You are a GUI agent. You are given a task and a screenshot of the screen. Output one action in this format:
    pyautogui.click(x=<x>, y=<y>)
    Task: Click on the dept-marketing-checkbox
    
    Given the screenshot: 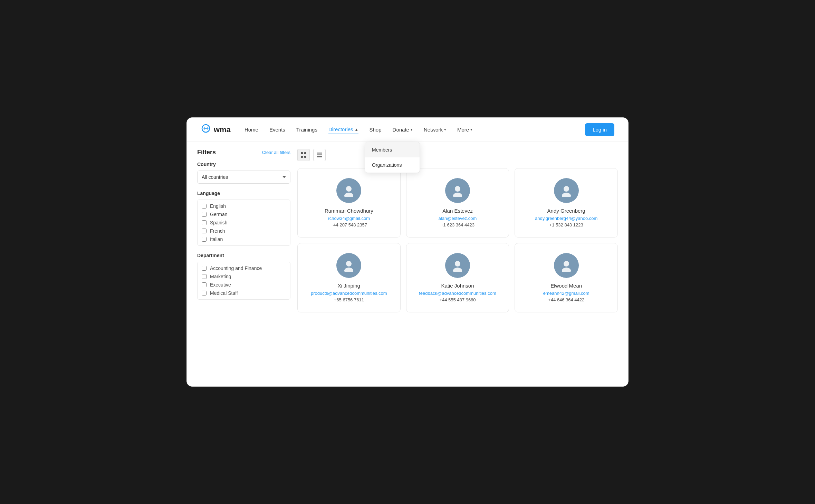 What is the action you would take?
    pyautogui.click(x=204, y=277)
    